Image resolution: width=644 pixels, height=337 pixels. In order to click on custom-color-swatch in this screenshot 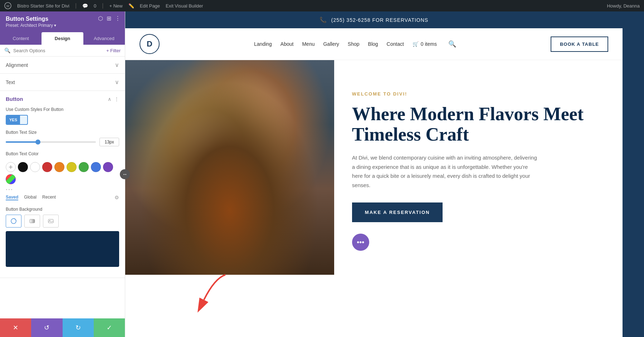, I will do `click(11, 167)`.